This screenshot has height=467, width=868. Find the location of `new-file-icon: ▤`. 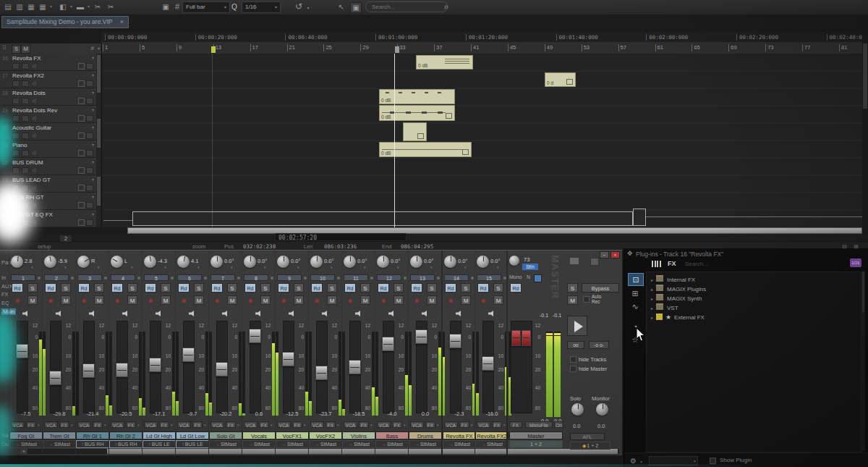

new-file-icon: ▤ is located at coordinates (8, 7).